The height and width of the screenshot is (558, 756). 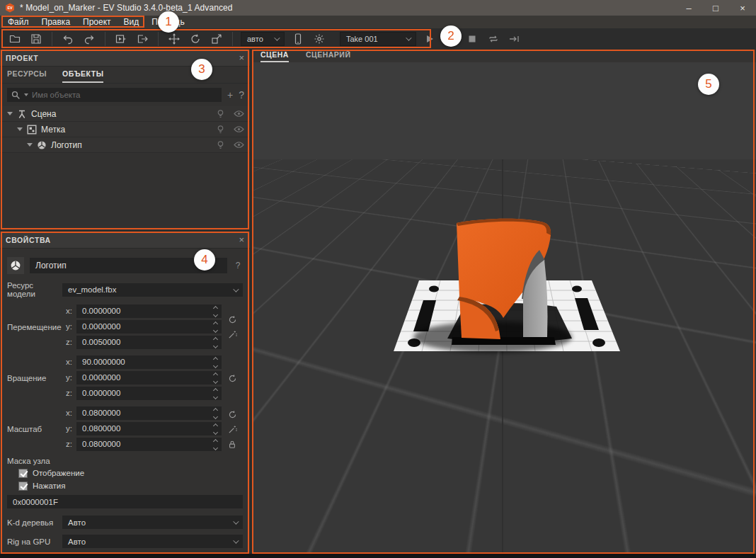 I want to click on window-bottom-edge, so click(x=378, y=556).